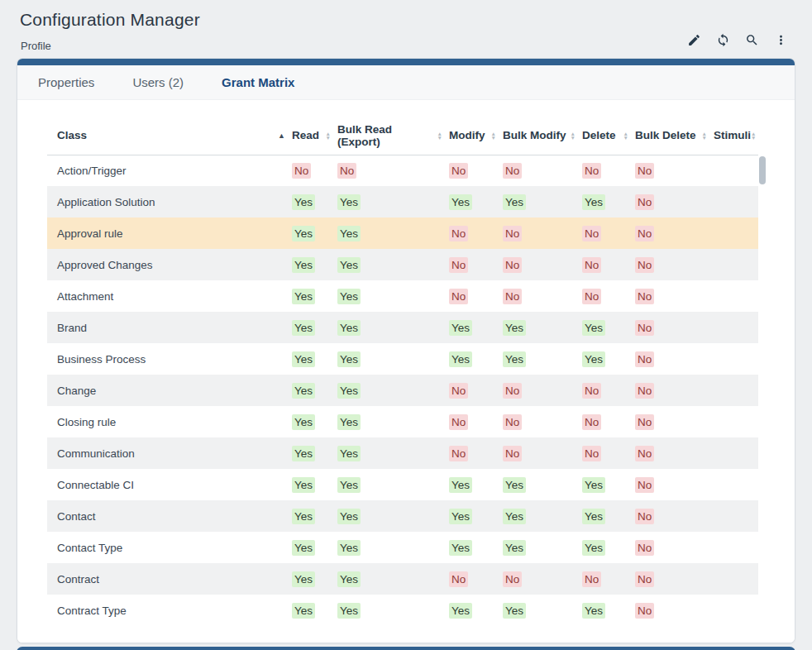  Describe the element at coordinates (170, 136) in the screenshot. I see `column-header-class: Class▲` at that location.